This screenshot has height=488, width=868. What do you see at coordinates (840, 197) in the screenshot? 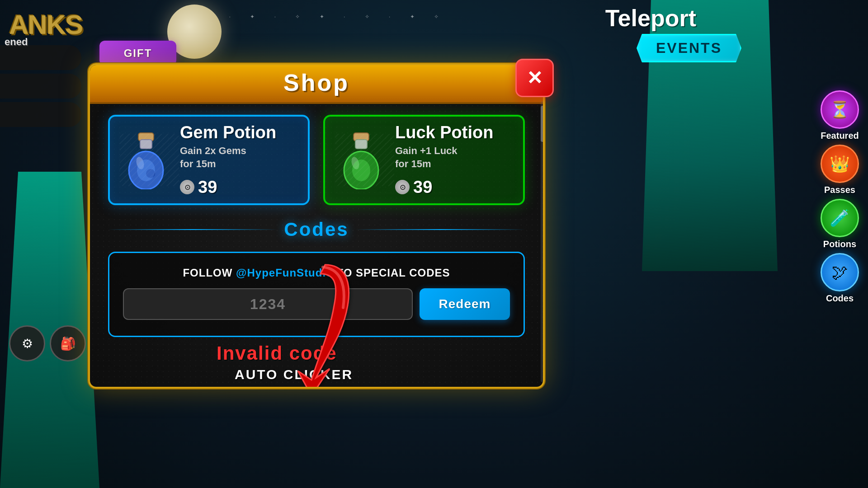
I see `right-sidebar: ⏳ Featured 👑 Passes 🧪 Potions 🕊 Codes` at bounding box center [840, 197].